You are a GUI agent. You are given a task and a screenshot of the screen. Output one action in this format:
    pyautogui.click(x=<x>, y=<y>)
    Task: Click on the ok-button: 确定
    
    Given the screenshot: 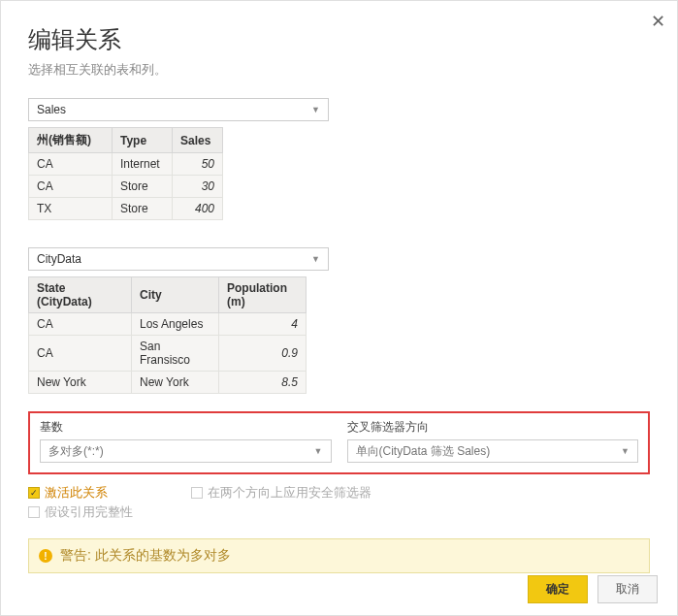 What is the action you would take?
    pyautogui.click(x=558, y=590)
    